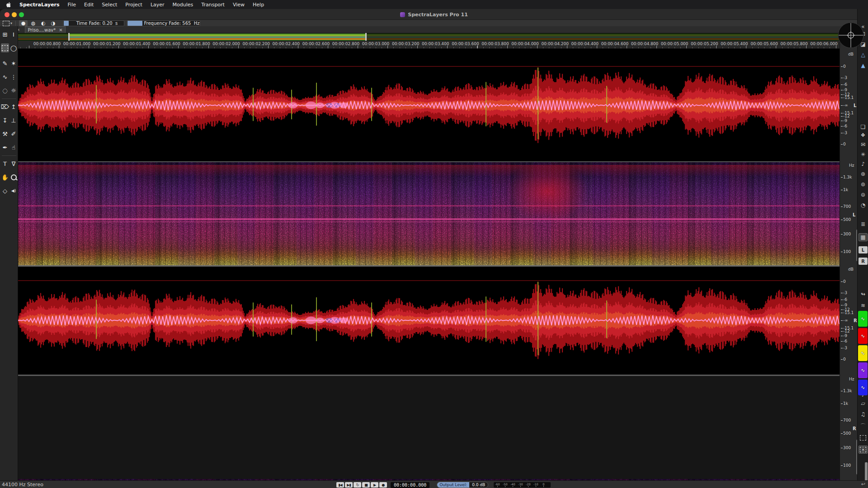 The width and height of the screenshot is (868, 488). Describe the element at coordinates (72, 5) in the screenshot. I see `menu-item-file: File` at that location.